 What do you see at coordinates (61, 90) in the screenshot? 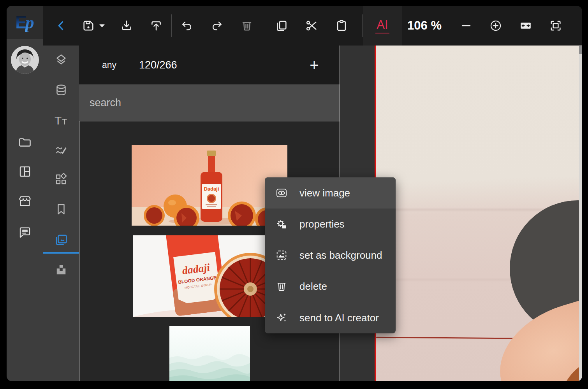
I see `tab-data` at bounding box center [61, 90].